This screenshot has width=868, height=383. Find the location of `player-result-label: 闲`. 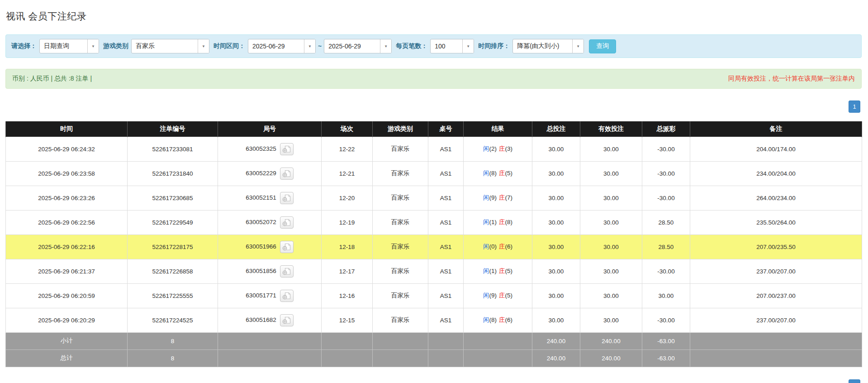

player-result-label: 闲 is located at coordinates (486, 222).